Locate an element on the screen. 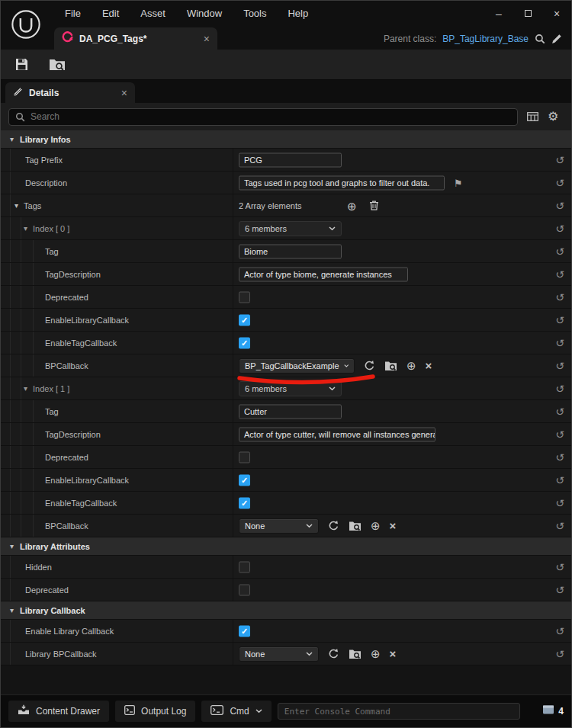 The image size is (572, 728). description-field: Tags used in pcg tool and graphs to filt… is located at coordinates (342, 183).